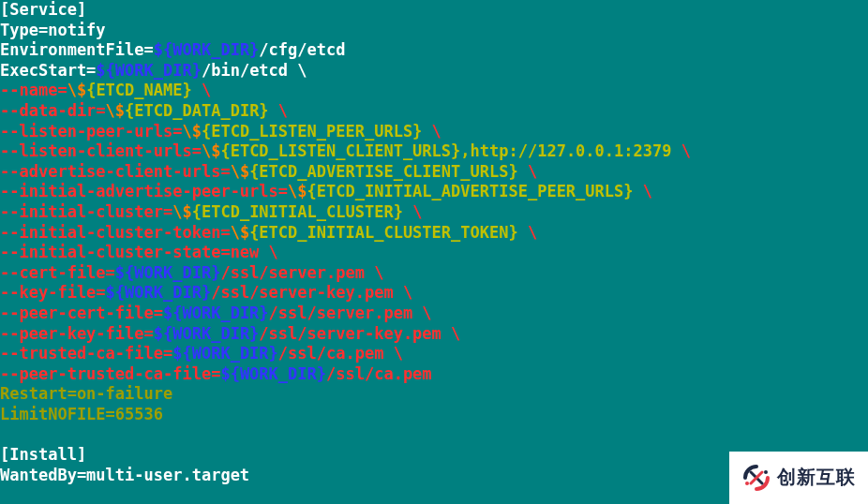 This screenshot has width=868, height=504. I want to click on code-line: --initial-cluster-state=new \, so click(139, 252).